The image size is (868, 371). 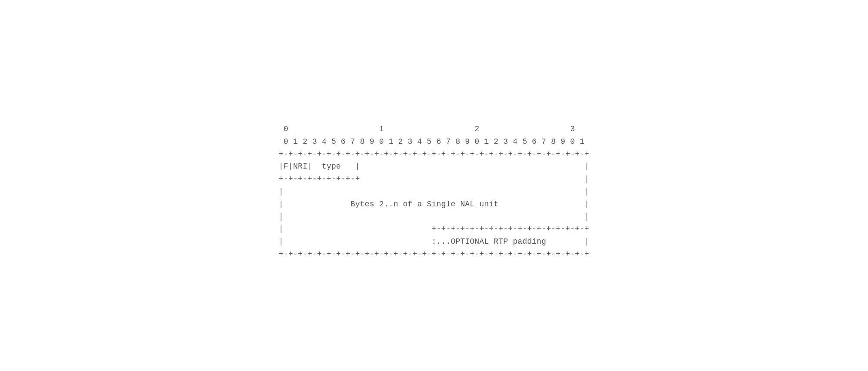 What do you see at coordinates (434, 167) in the screenshot?
I see `diagram-line: |F|NRI| type | |` at bounding box center [434, 167].